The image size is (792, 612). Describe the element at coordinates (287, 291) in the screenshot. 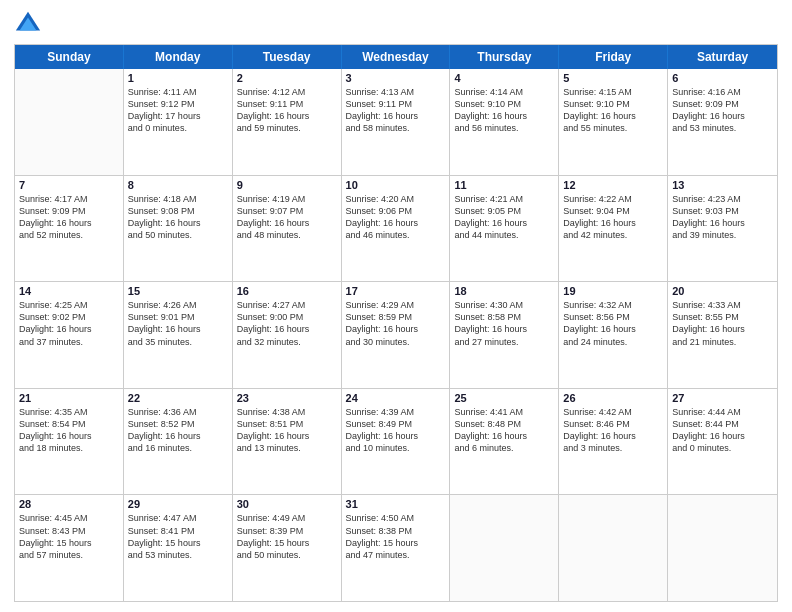

I see `day-number: 16` at that location.